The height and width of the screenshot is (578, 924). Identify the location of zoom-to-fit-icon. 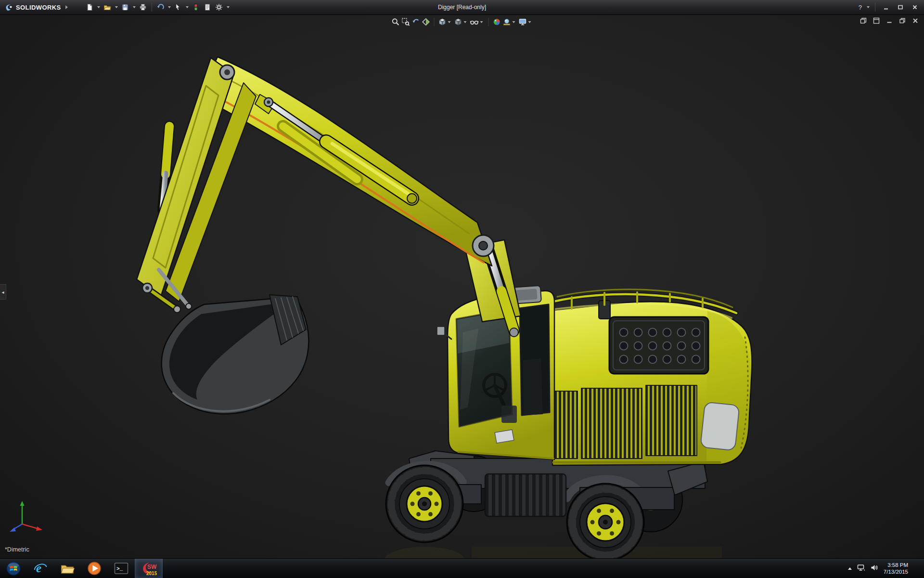
(396, 22).